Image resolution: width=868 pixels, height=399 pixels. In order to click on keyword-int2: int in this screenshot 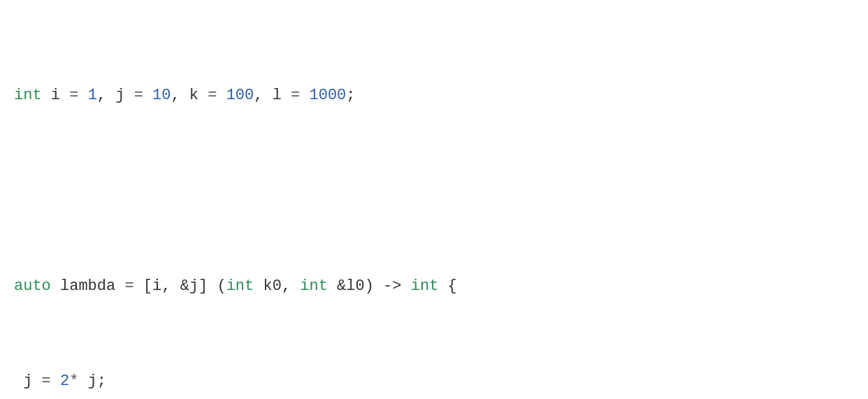, I will do `click(240, 286)`.